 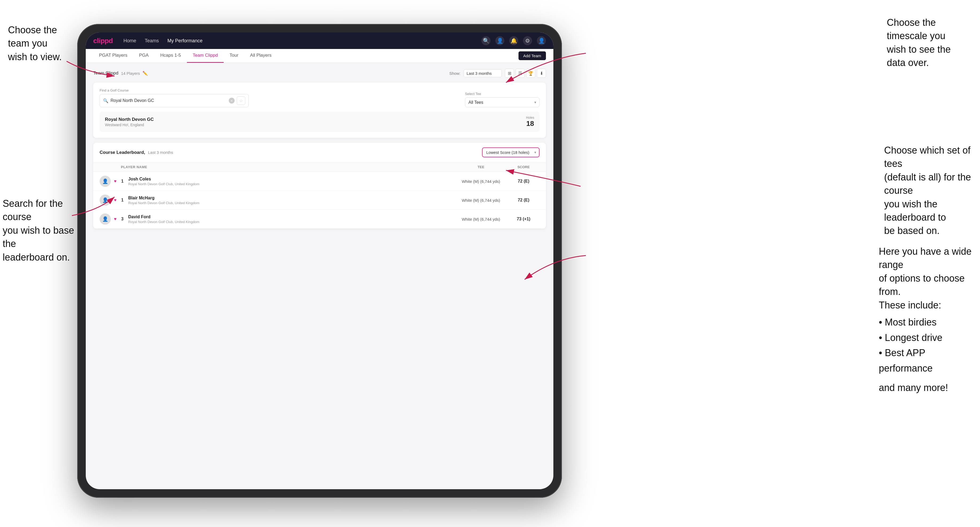 I want to click on leaderboard-title: Course Leaderboard, Last 3 months, so click(x=136, y=152).